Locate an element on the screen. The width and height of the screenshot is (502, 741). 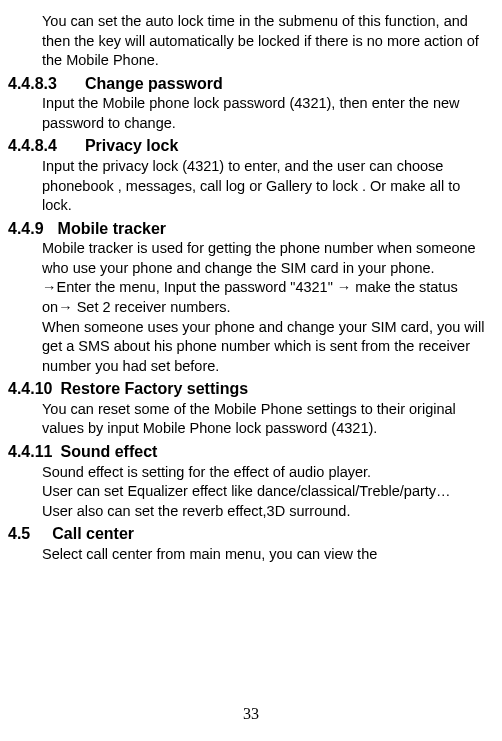
page-number: 33 is located at coordinates (251, 714).